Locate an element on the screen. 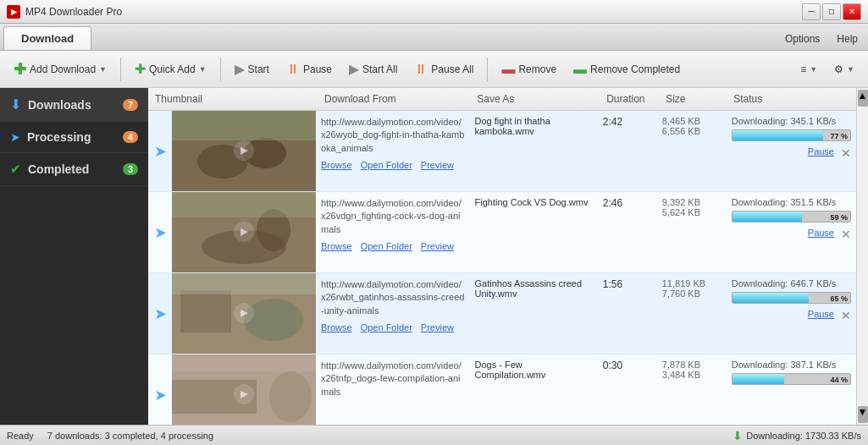 The width and height of the screenshot is (868, 445). url-cell-3: http://www.dailymotion.com/video/x26rwbt… is located at coordinates (393, 313).